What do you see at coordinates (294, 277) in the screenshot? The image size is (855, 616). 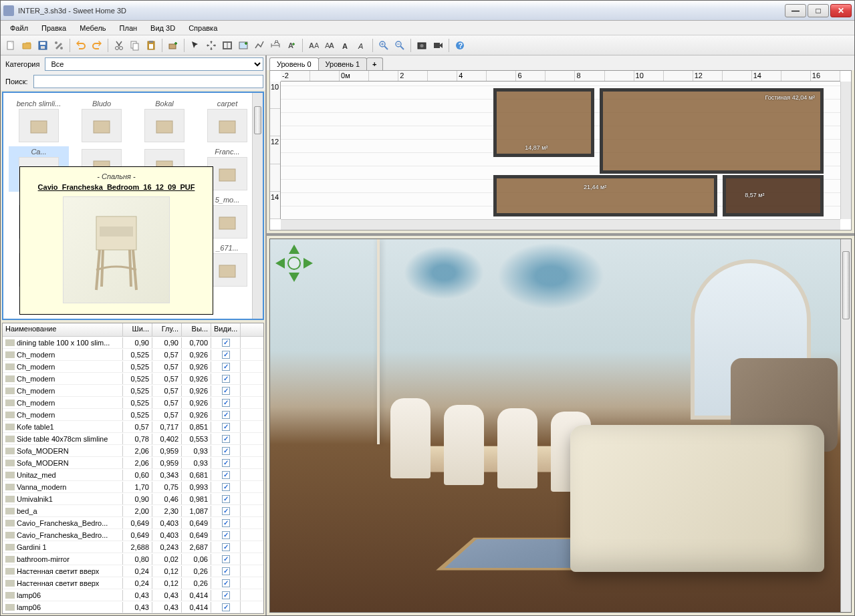 I see `nav-down-icon` at bounding box center [294, 277].